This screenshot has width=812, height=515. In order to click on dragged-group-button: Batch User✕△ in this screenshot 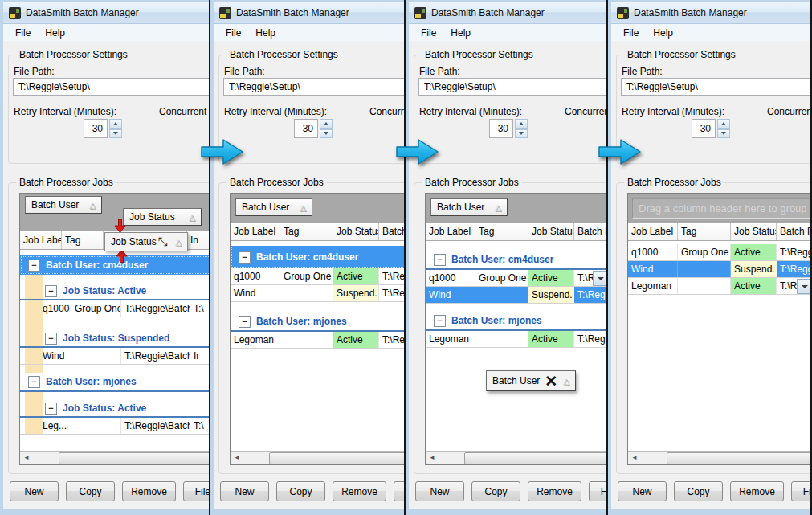, I will do `click(531, 381)`.